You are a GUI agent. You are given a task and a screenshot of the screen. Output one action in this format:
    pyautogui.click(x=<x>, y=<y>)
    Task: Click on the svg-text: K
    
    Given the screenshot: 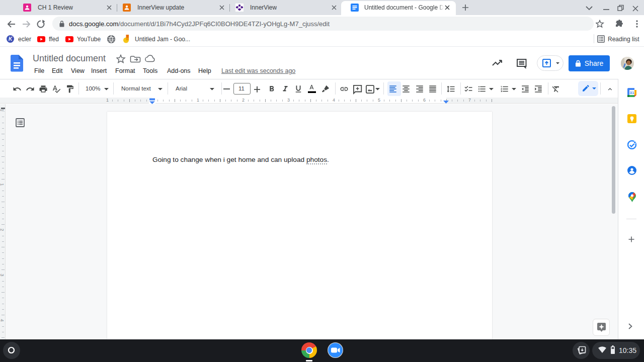 What is the action you would take?
    pyautogui.click(x=11, y=39)
    